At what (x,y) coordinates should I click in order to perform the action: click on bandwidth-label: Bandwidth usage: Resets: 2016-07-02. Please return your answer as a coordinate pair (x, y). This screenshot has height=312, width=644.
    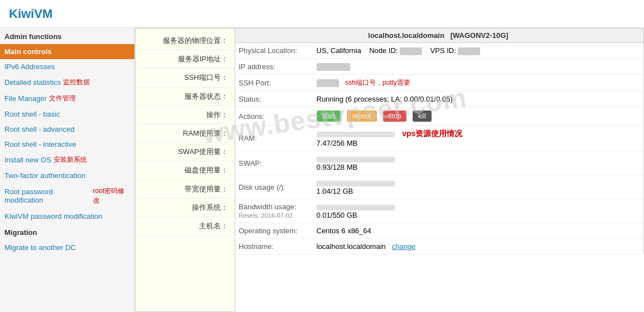
    Looking at the image, I should click on (272, 211).